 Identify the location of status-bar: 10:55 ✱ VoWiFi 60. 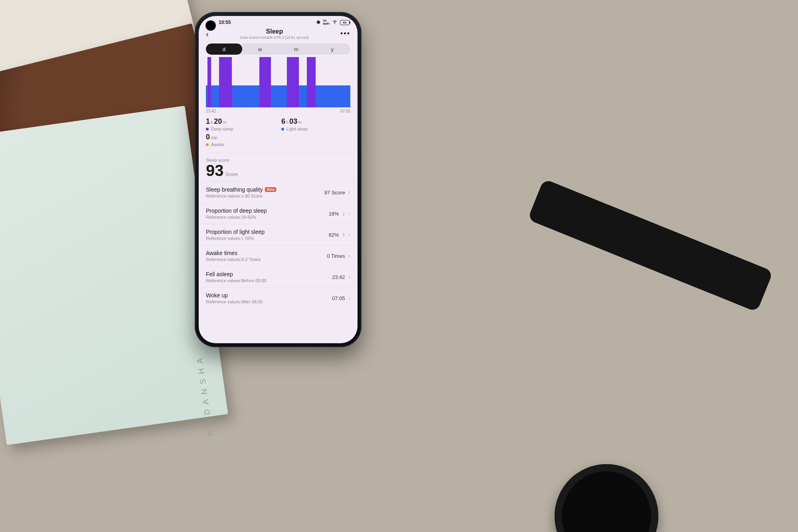
(278, 21).